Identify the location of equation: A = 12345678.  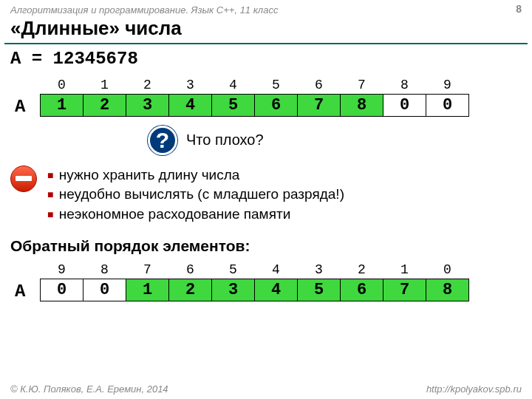
(266, 62).